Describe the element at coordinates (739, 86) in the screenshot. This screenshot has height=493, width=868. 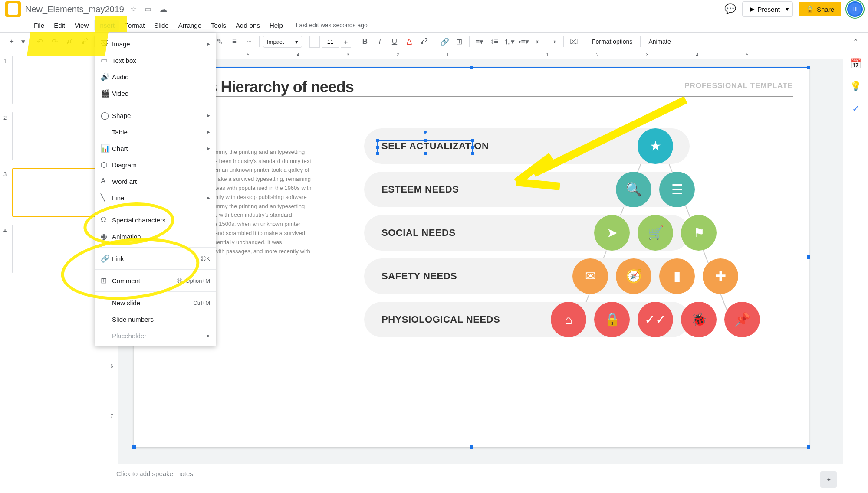
I see `slide-subtitle: PROFESSIONAL TEMPLATE` at that location.